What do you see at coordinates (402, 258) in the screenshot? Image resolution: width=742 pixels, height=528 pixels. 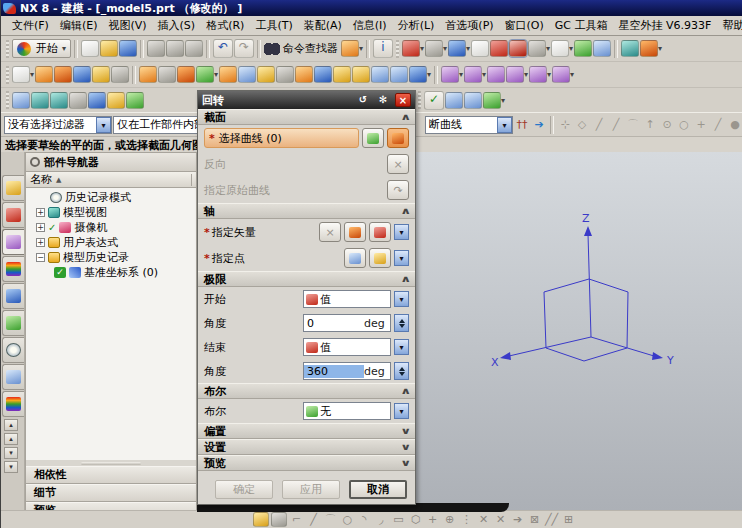 I see `point-type-dropdown: ▾` at bounding box center [402, 258].